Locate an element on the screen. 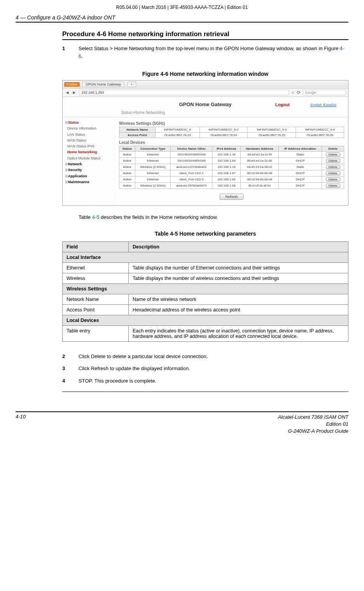 Image resolution: width=364 pixels, height=591 pixels. cell: client_Port //2/2-1 is located at coordinates (191, 173).